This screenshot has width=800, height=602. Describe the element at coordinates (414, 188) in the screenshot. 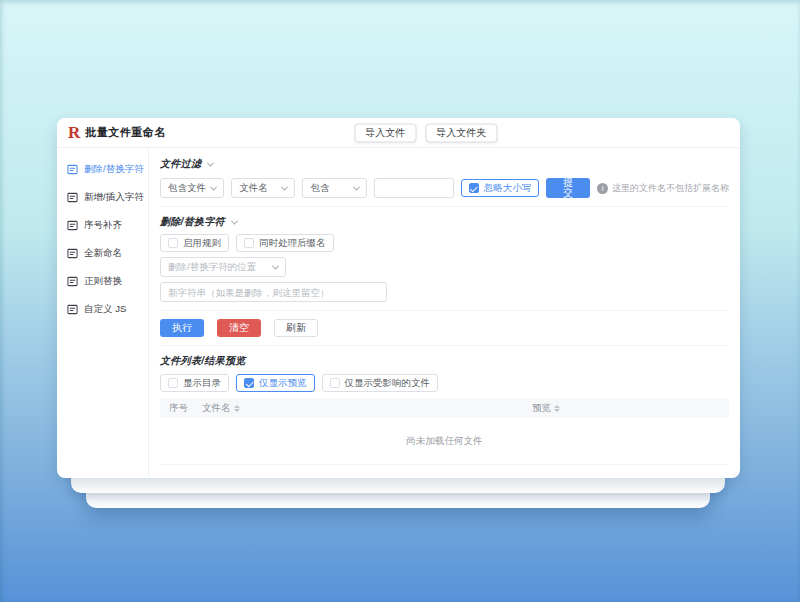

I see `filter-keyword-input` at that location.